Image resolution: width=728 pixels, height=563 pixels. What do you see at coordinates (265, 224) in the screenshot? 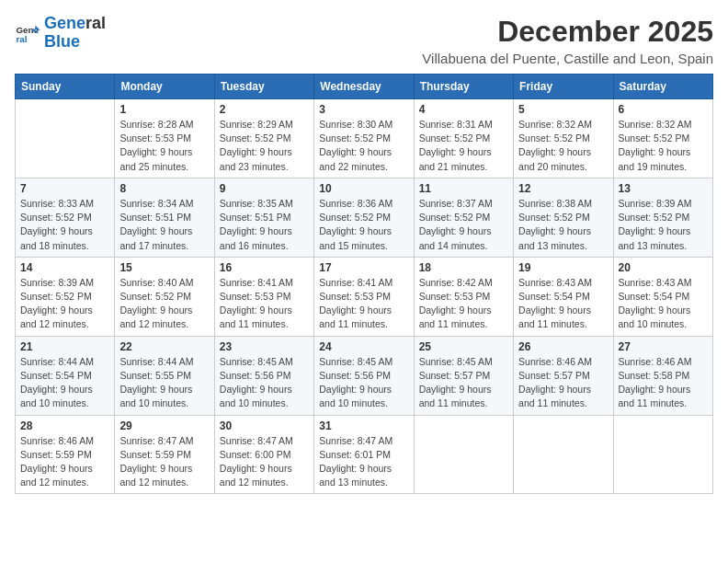
I see `day-info: Sunrise: 8:35 AMSunset: 5:51 PMDaylight:…` at bounding box center [265, 224].